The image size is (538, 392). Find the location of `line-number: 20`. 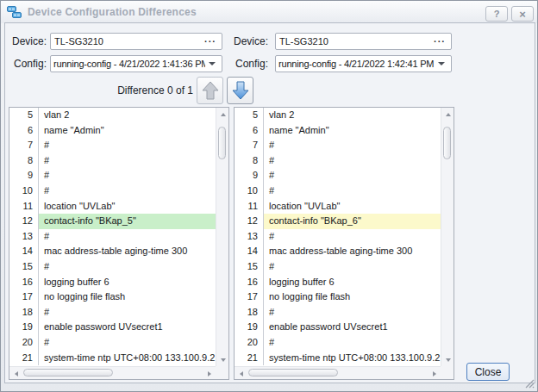

line-number: 20 is located at coordinates (24, 343).